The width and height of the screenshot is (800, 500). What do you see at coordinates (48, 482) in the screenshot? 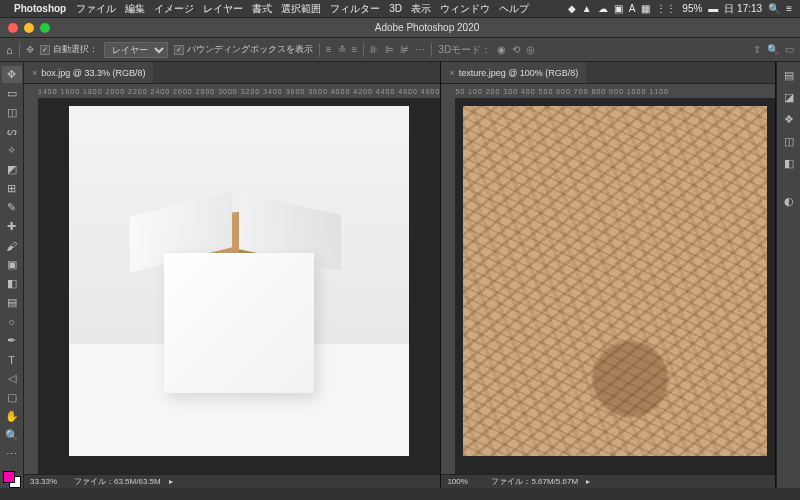
I see `zoom-value: 33.33%` at bounding box center [48, 482].